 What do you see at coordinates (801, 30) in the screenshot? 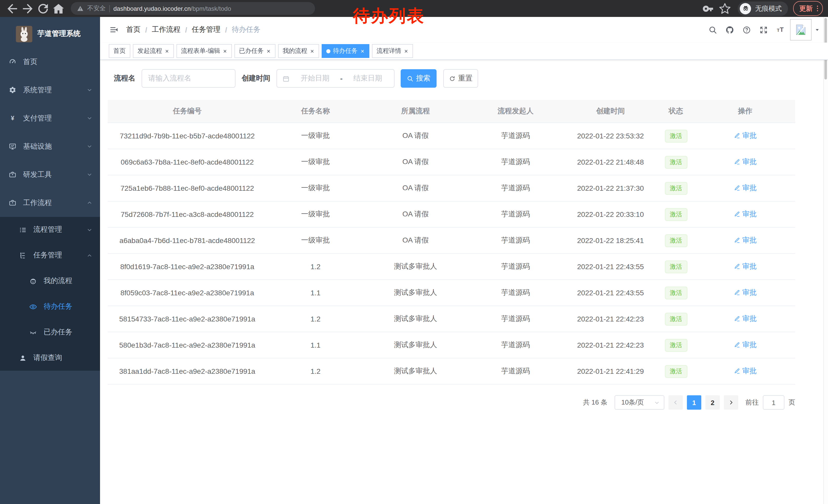
I see `avatar` at bounding box center [801, 30].